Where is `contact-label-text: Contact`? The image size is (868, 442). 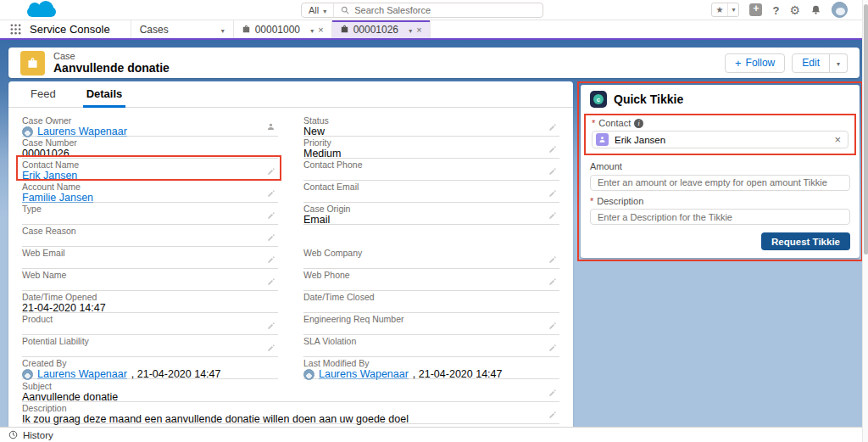 contact-label-text: Contact is located at coordinates (615, 123).